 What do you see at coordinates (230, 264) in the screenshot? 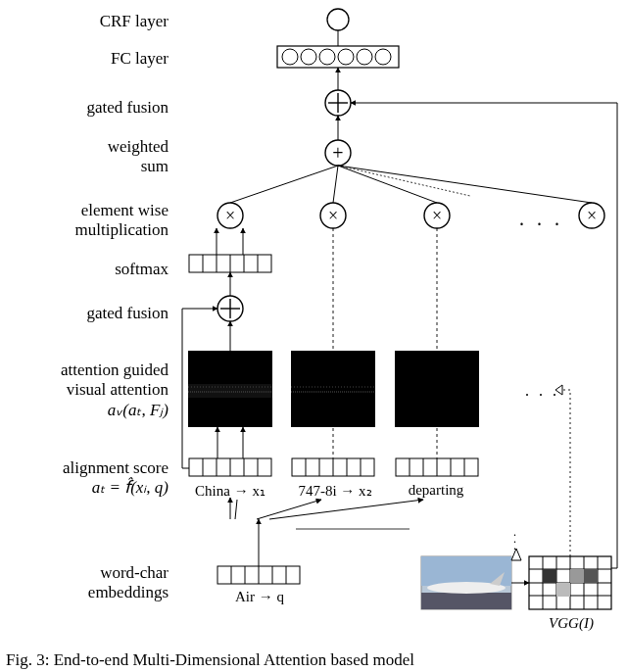
I see `softmax-vector` at bounding box center [230, 264].